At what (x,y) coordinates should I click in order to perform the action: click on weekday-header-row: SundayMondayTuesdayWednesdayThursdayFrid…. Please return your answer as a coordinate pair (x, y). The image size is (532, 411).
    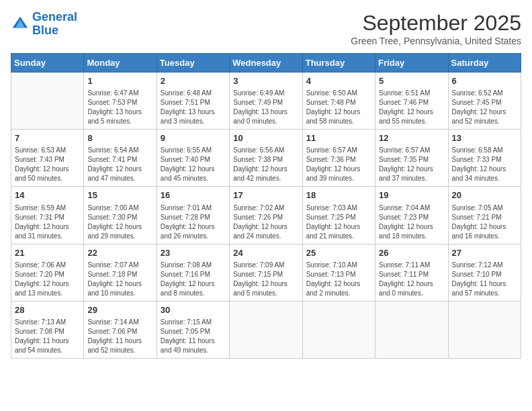
    Looking at the image, I should click on (266, 63).